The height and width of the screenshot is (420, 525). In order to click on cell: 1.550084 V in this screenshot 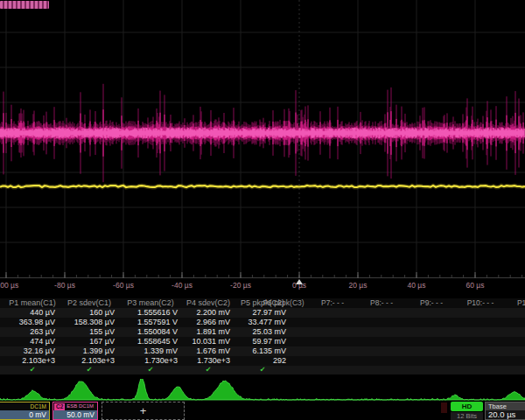, I will do `click(150, 332)`.